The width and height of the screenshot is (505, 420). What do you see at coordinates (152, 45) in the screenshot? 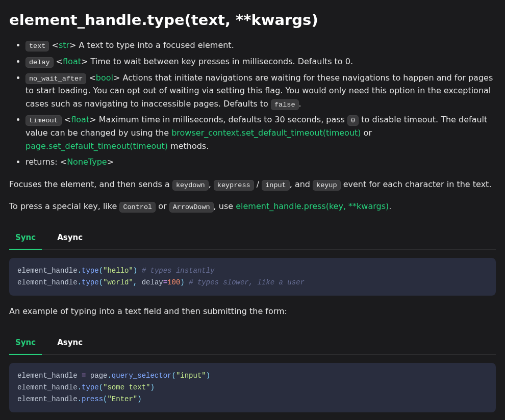
I see `param-text-desc: > A text to type into a focused element.` at bounding box center [152, 45].